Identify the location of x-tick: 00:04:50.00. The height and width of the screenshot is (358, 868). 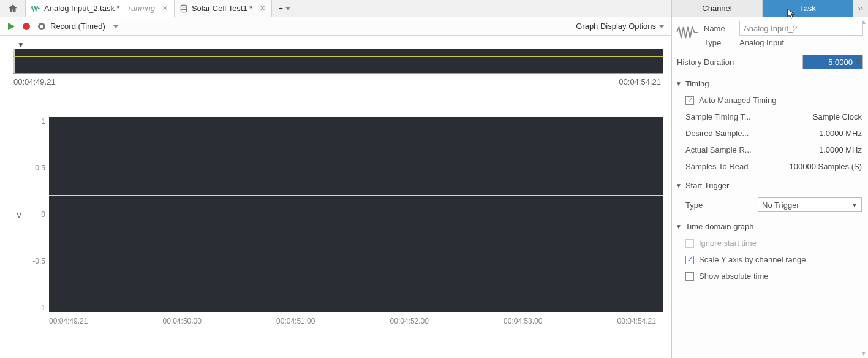
(183, 321).